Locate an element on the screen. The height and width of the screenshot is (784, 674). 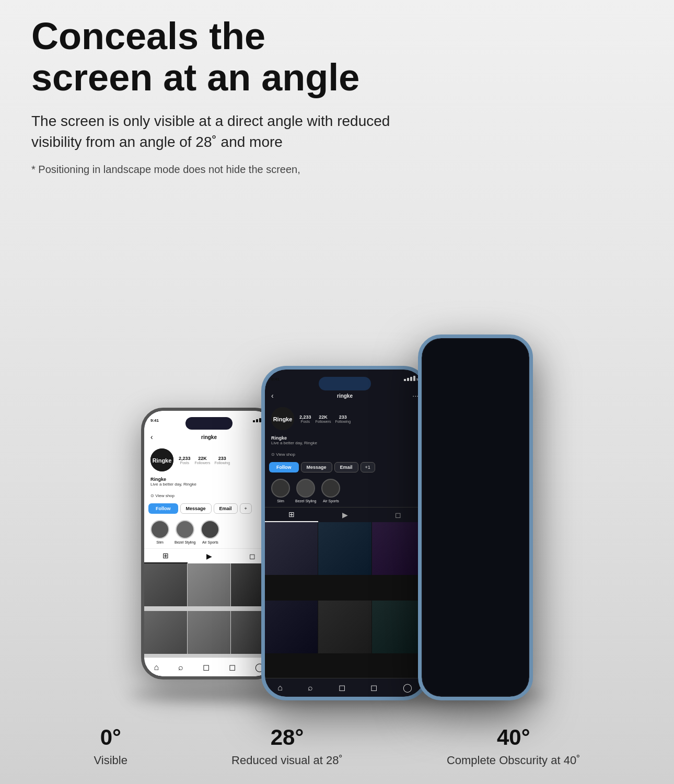
home-icon-small: ⌂ is located at coordinates (156, 667).